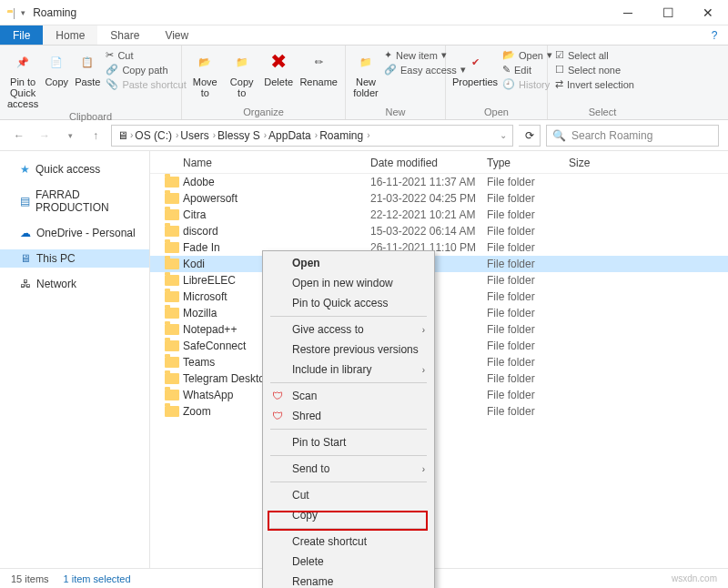 The width and height of the screenshot is (728, 588). I want to click on breadcrumb: 🖥 › OS (C:)› Users› Blessy S› AppData› R…, so click(312, 136).